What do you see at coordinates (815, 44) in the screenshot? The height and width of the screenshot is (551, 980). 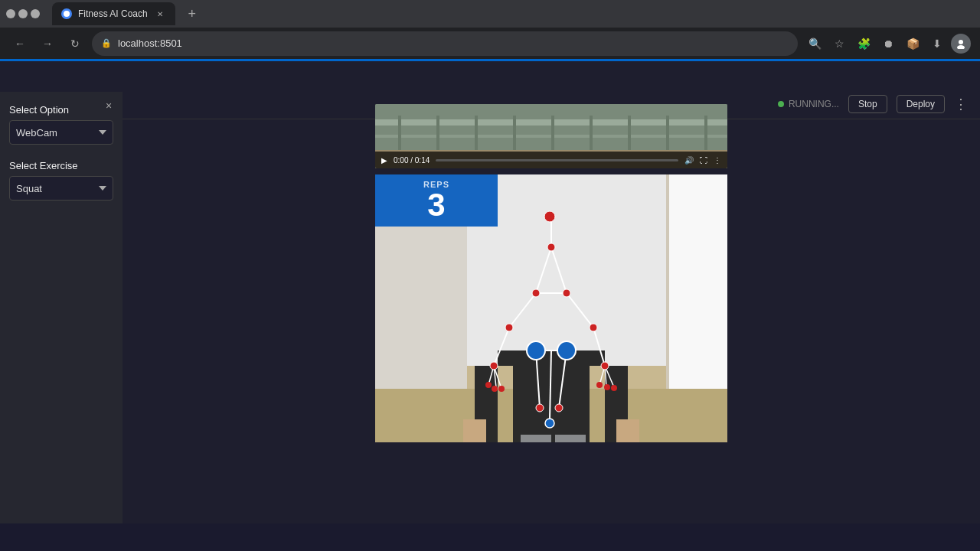 I see `search-icon-btn: 🔍` at bounding box center [815, 44].